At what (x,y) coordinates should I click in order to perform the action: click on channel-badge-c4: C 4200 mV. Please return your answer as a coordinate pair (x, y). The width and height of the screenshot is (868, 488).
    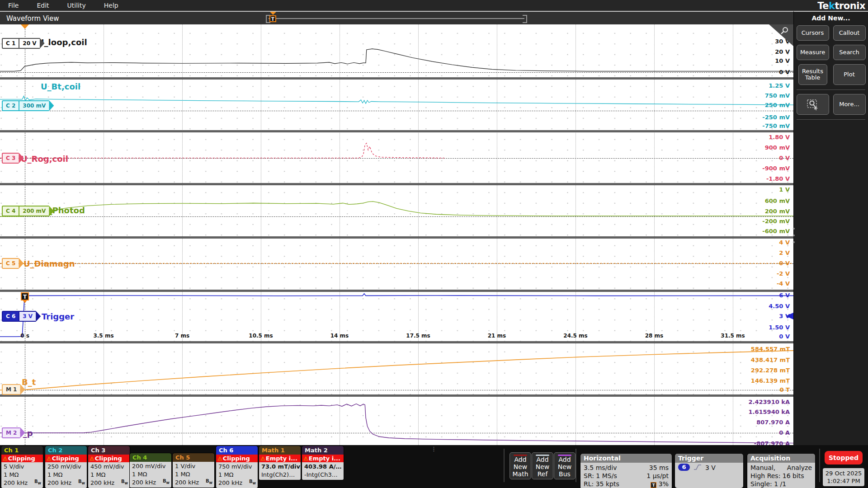
    Looking at the image, I should click on (28, 211).